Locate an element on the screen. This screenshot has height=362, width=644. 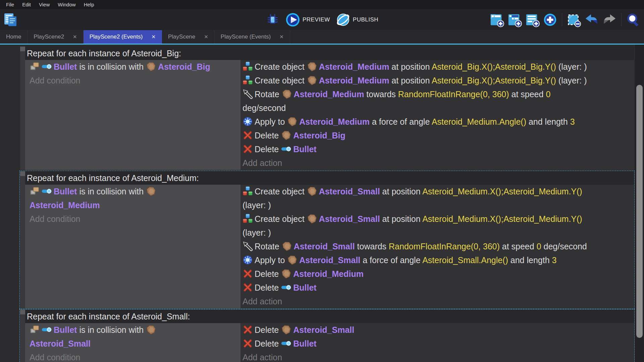
tab-home: Home is located at coordinates (14, 37).